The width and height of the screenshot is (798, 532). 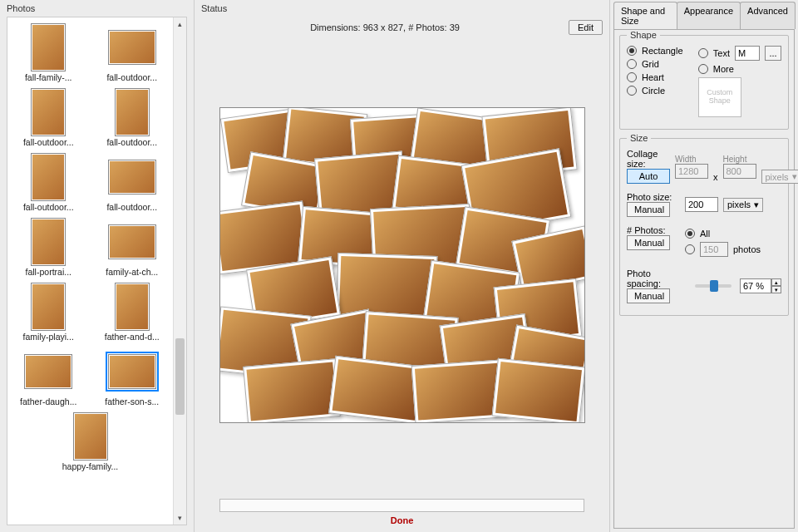 What do you see at coordinates (692, 160) in the screenshot?
I see `width-label: Width` at bounding box center [692, 160].